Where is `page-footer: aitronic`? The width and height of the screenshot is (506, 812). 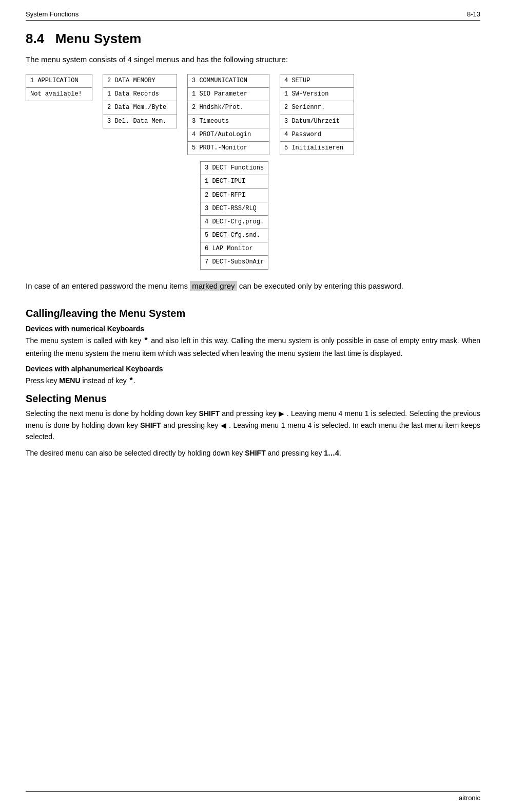
page-footer: aitronic is located at coordinates (253, 797).